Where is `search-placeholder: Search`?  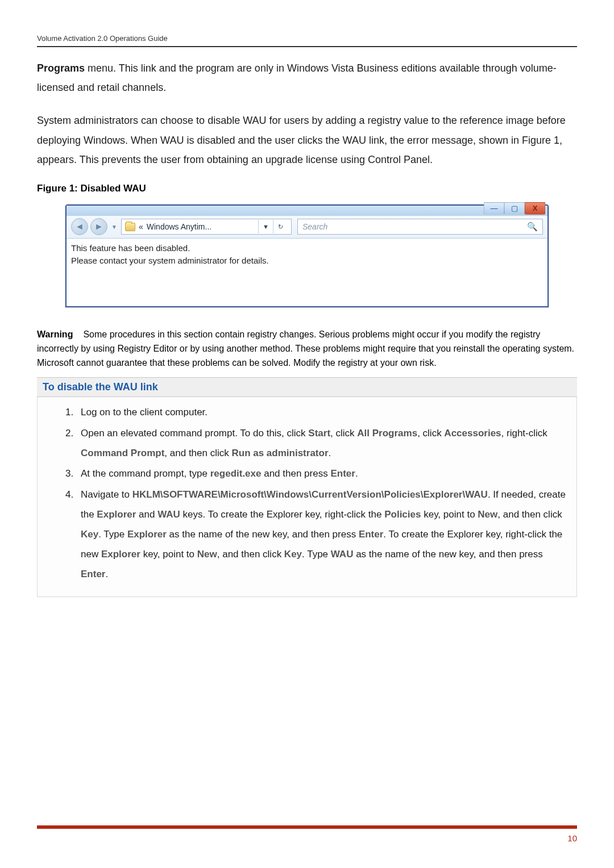
search-placeholder: Search is located at coordinates (315, 227).